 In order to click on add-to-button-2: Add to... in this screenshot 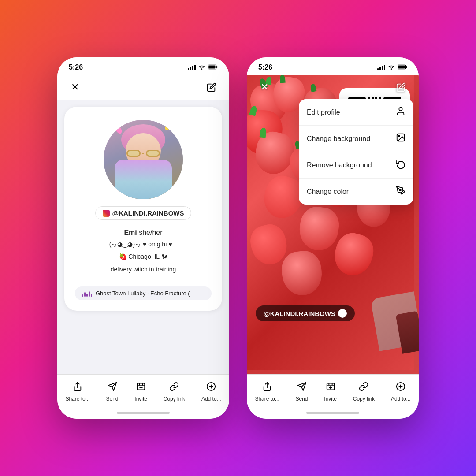, I will do `click(401, 392)`.